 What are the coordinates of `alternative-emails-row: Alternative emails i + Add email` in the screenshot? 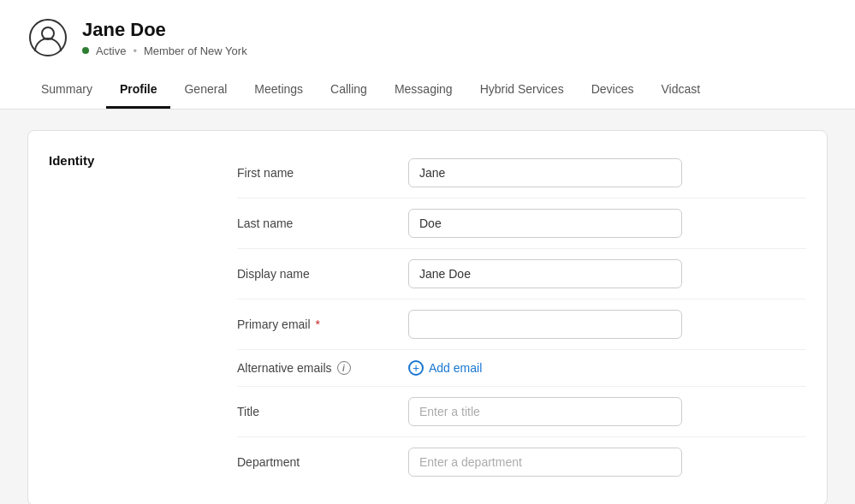 It's located at (522, 368).